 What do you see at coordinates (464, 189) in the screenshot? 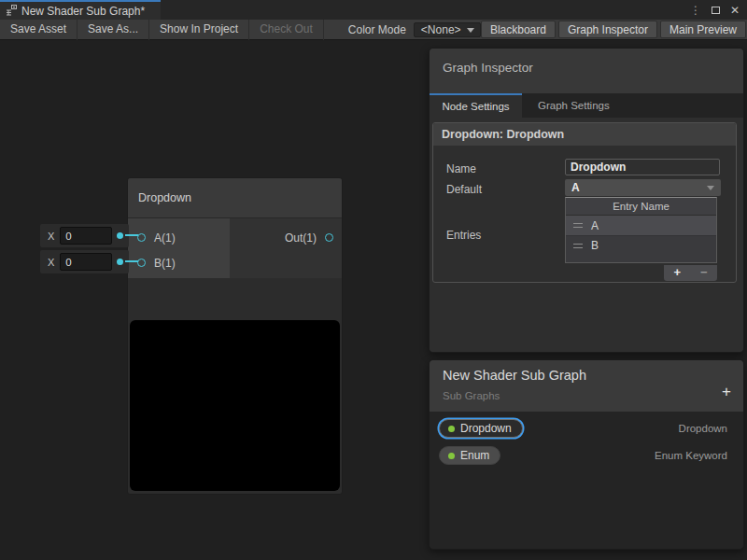
I see `default-label: Default` at bounding box center [464, 189].